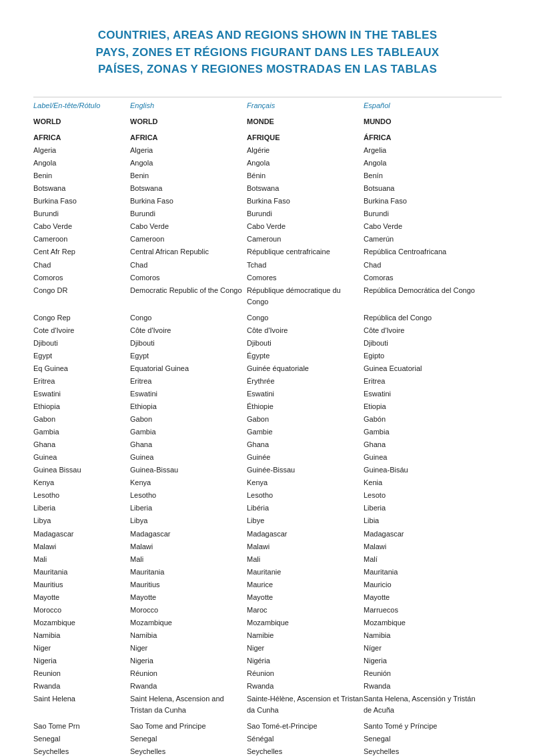 This screenshot has height=756, width=535. What do you see at coordinates (81, 240) in the screenshot?
I see `table-cell-10-0: Cameroon` at bounding box center [81, 240].